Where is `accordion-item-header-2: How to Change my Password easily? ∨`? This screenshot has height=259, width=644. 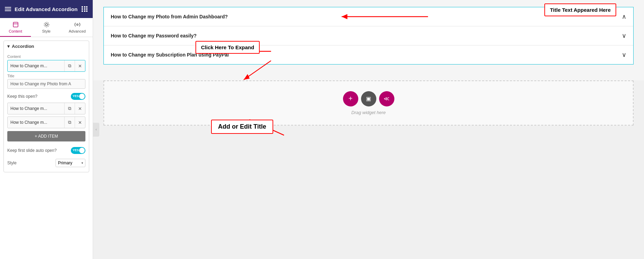
accordion-item-header-2: How to Change my Password easily? ∨ is located at coordinates (369, 36).